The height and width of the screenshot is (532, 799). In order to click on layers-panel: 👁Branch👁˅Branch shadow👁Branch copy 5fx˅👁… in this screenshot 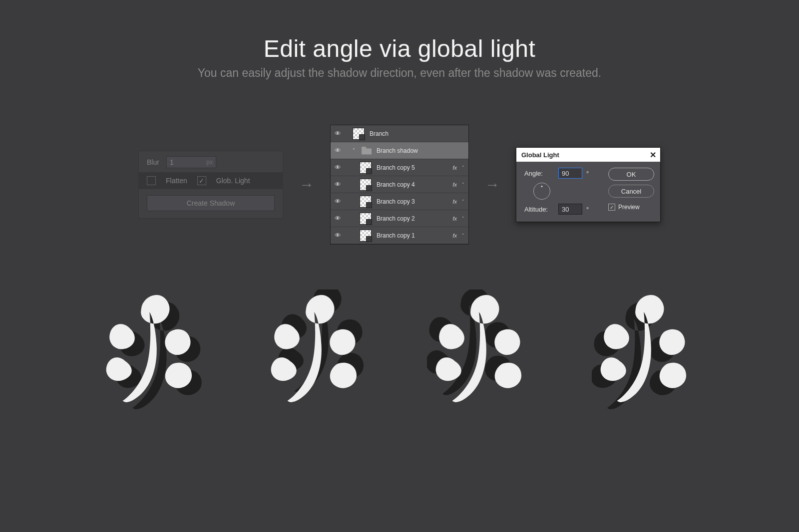, I will do `click(400, 185)`.